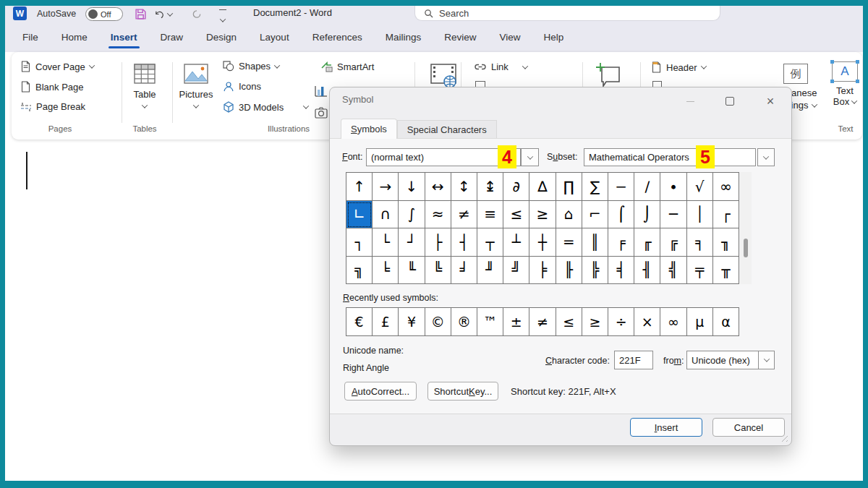 Image resolution: width=868 pixels, height=488 pixels. What do you see at coordinates (337, 38) in the screenshot?
I see `ribbon-tab-references: References` at bounding box center [337, 38].